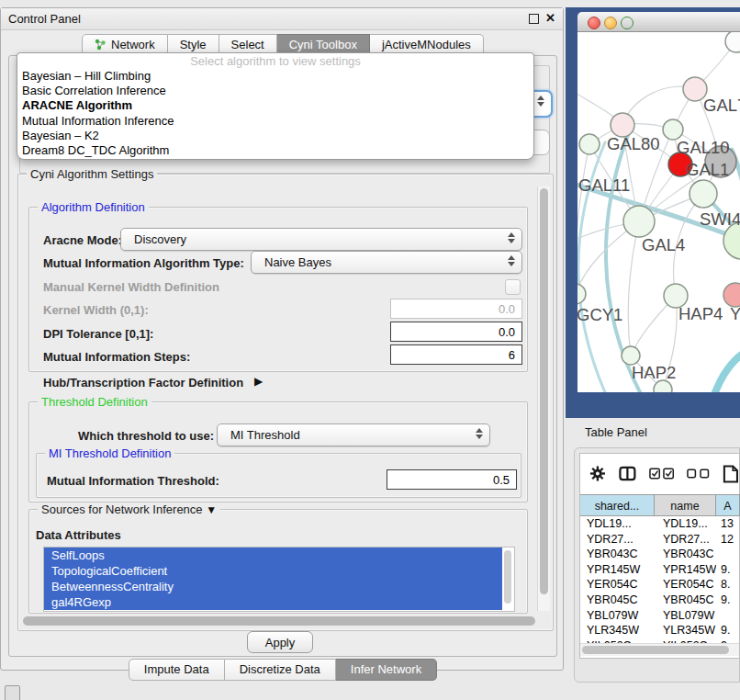 Image resolution: width=740 pixels, height=700 pixels. I want to click on which-threshold-select: MI Threshold, so click(353, 435).